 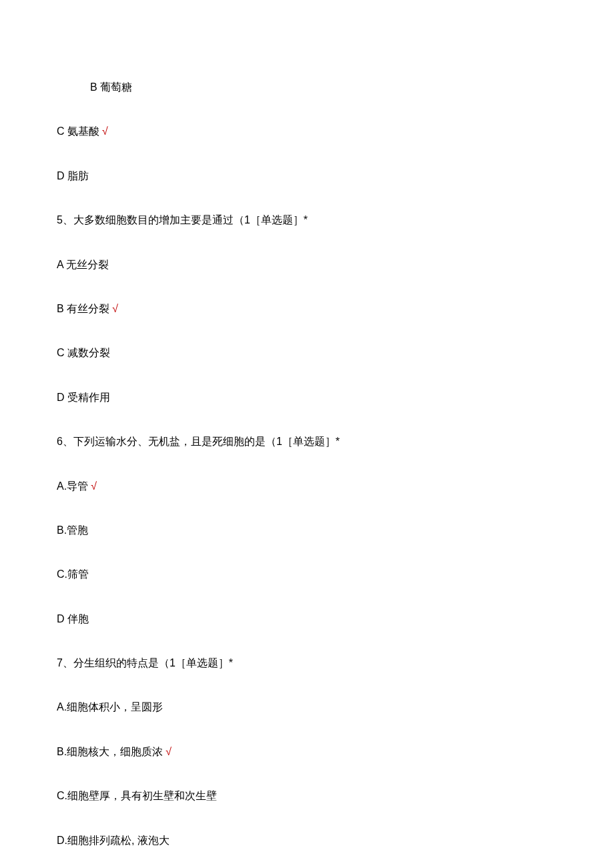 I want to click on line-text: C 氨基酸, so click(x=78, y=131).